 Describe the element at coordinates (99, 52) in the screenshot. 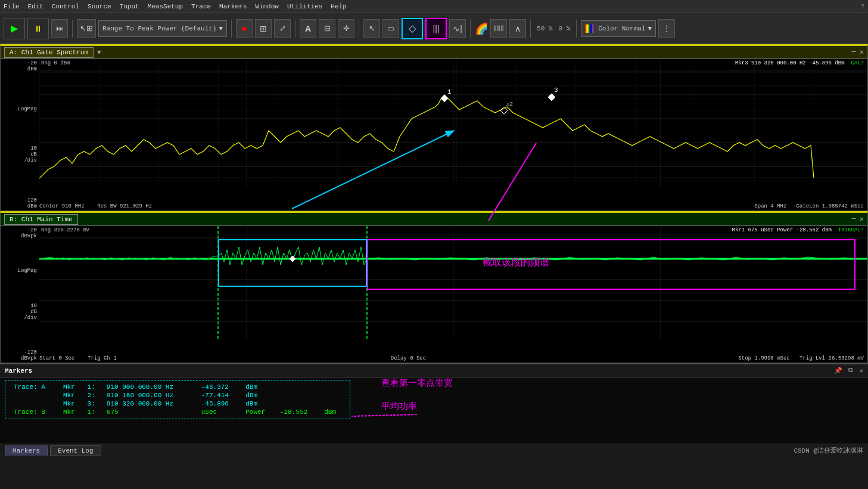

I see `panel-a-dropdown-arrow: ▼` at that location.